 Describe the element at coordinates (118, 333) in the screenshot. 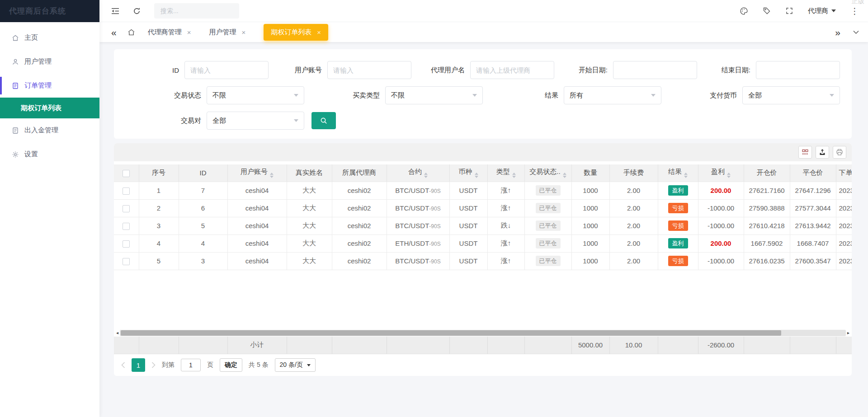

I see `scroll-left-icon: ◂` at that location.